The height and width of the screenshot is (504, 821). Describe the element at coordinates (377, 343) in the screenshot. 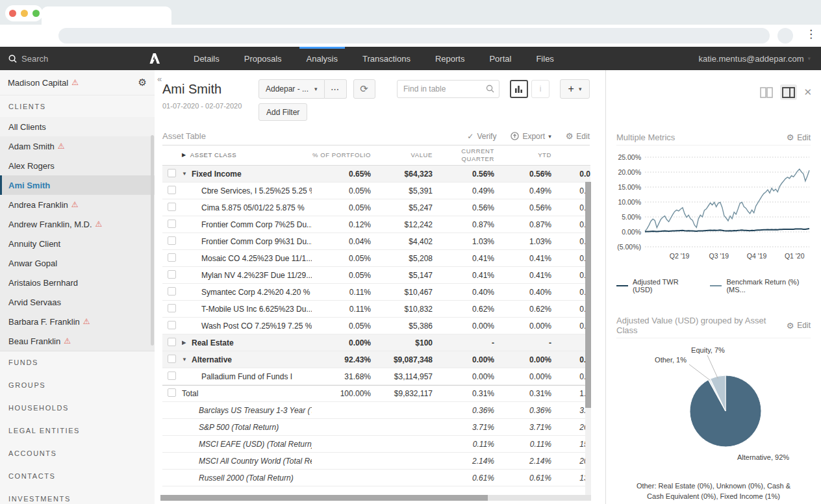

I see `table-row: ▶Real Estate0.00%$100--` at that location.